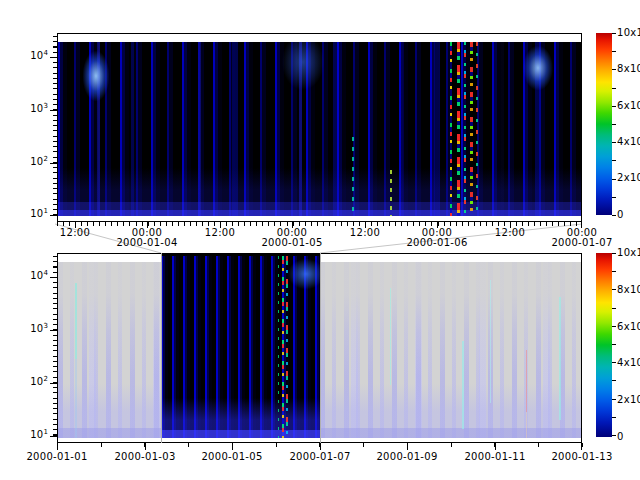  Describe the element at coordinates (495, 457) in the screenshot. I see `x-axis-tick-label: 2000-01-11` at that location.